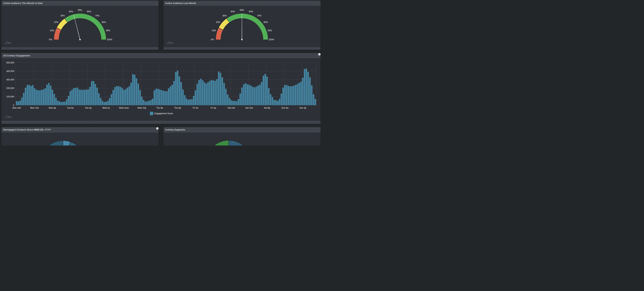  What do you see at coordinates (88, 108) in the screenshot?
I see `svg-text: Tue 4p` at bounding box center [88, 108].